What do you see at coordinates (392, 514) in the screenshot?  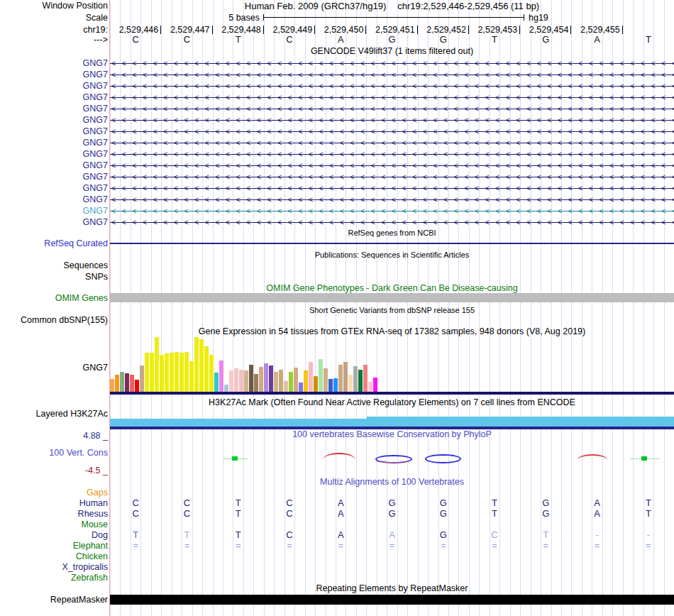 I see `rhesus-alignment-row: CCTCAGGTGAT` at bounding box center [392, 514].